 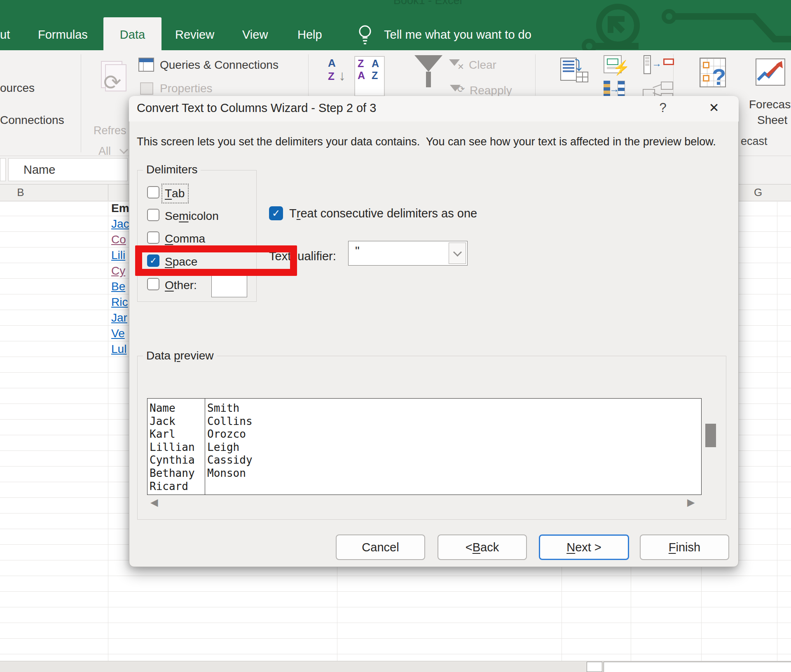 What do you see at coordinates (201, 89) in the screenshot?
I see `properties-button: Properties` at bounding box center [201, 89].